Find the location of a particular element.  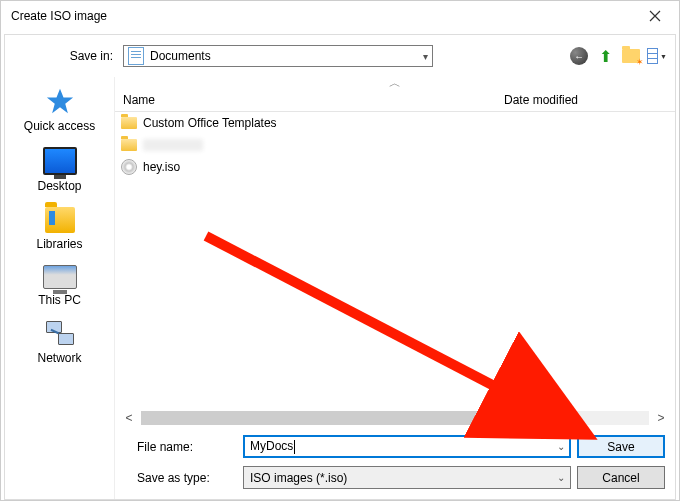

back-icon: ← is located at coordinates (579, 56).